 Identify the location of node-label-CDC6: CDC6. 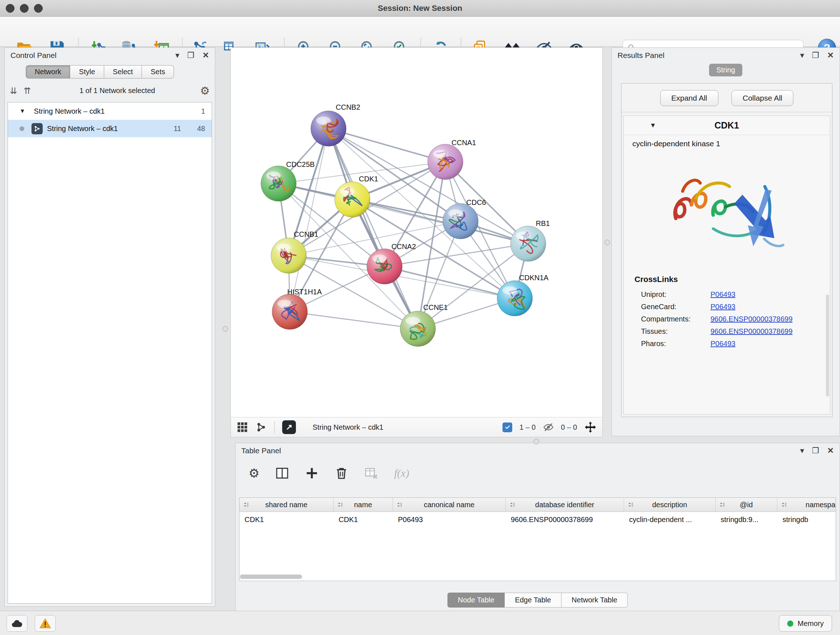
(476, 202).